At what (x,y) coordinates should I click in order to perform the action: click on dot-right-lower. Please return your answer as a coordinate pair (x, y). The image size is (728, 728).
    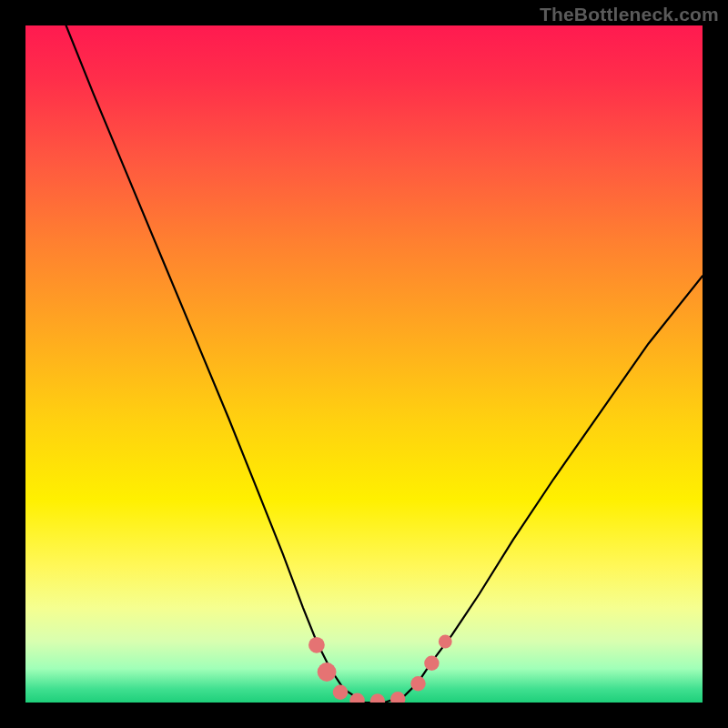
    Looking at the image, I should click on (418, 683).